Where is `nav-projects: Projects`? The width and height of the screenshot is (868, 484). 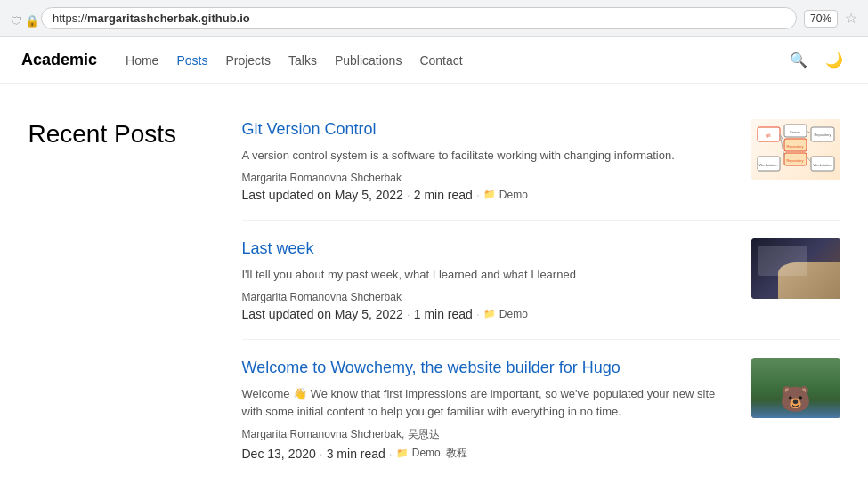
nav-projects: Projects is located at coordinates (247, 60).